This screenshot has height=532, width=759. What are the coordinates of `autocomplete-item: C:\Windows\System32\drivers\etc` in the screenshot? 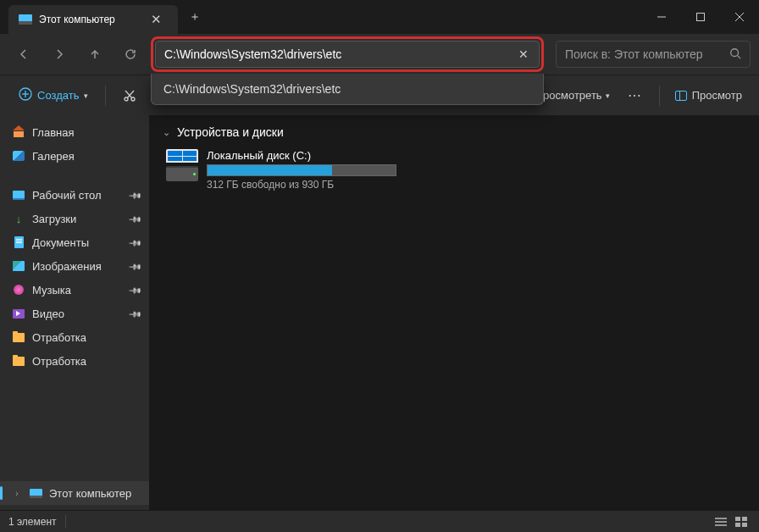 It's located at (347, 89).